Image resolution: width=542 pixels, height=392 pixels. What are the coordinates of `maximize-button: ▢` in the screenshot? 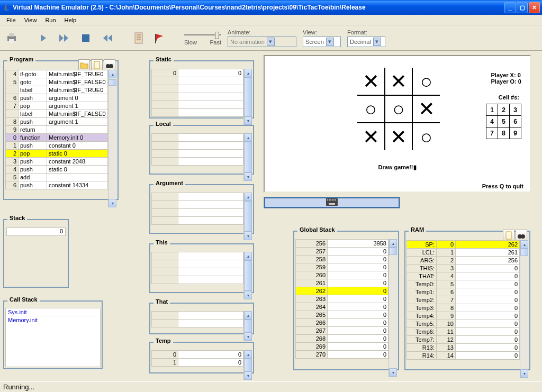 It's located at (522, 7).